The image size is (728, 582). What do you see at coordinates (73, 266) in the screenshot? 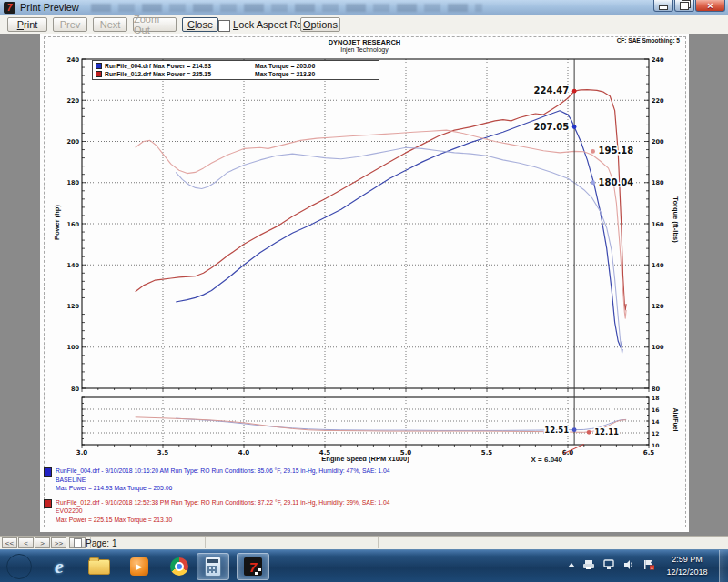
I see `svg-text: 140` at bounding box center [73, 266].